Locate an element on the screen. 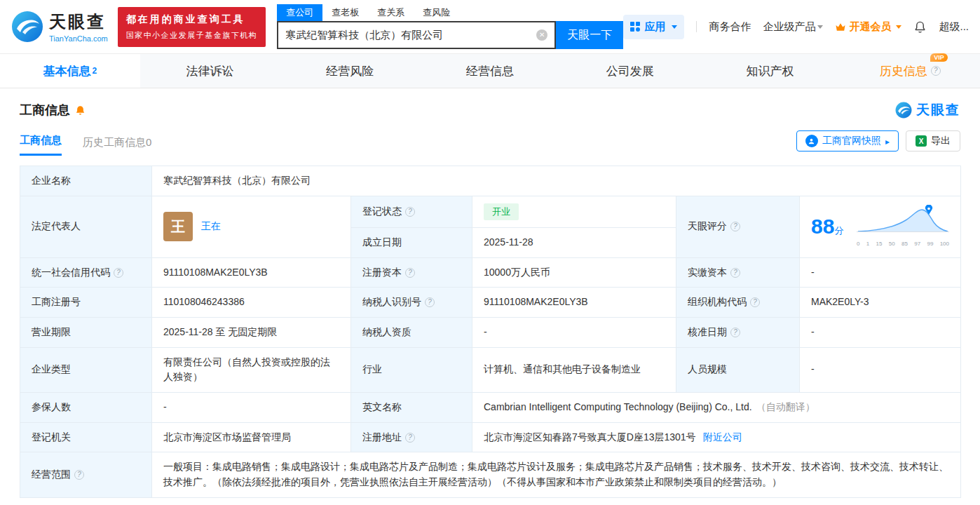  field-label-reg-address: 注册地址 is located at coordinates (412, 438).